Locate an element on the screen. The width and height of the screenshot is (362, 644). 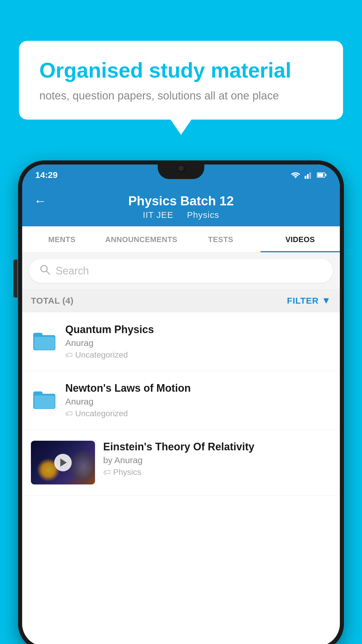
app-subtitle: IIT JEE Physics is located at coordinates (181, 215).